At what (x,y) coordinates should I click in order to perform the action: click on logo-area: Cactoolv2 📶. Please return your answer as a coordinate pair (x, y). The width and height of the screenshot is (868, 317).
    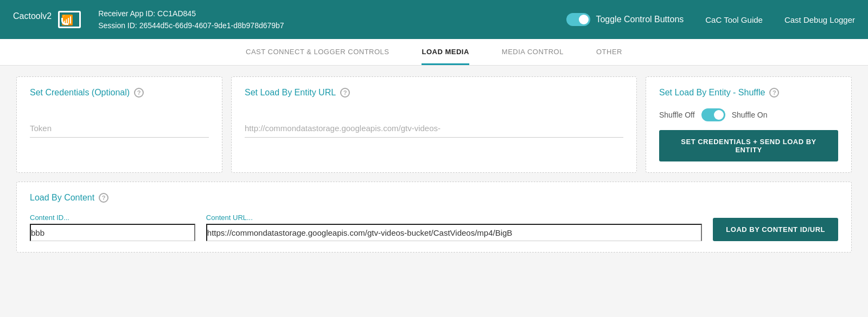
    Looking at the image, I should click on (47, 20).